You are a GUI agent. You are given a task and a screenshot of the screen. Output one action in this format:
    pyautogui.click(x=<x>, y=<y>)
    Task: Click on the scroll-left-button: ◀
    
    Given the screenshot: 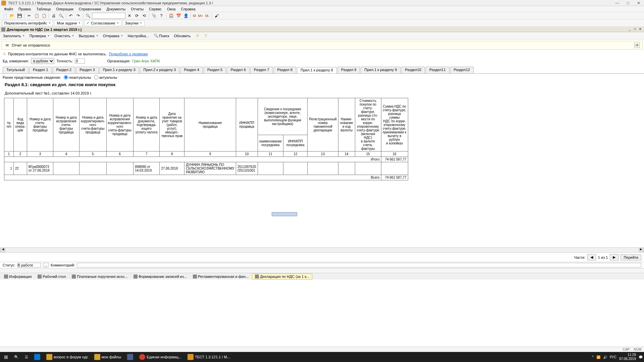 What is the action you would take?
    pyautogui.click(x=3, y=250)
    